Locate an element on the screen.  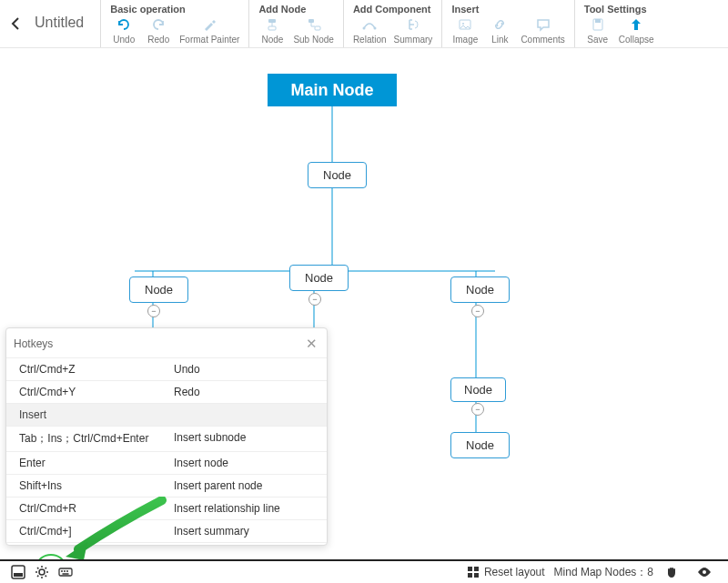
group-label: Add Component is located at coordinates (393, 9).